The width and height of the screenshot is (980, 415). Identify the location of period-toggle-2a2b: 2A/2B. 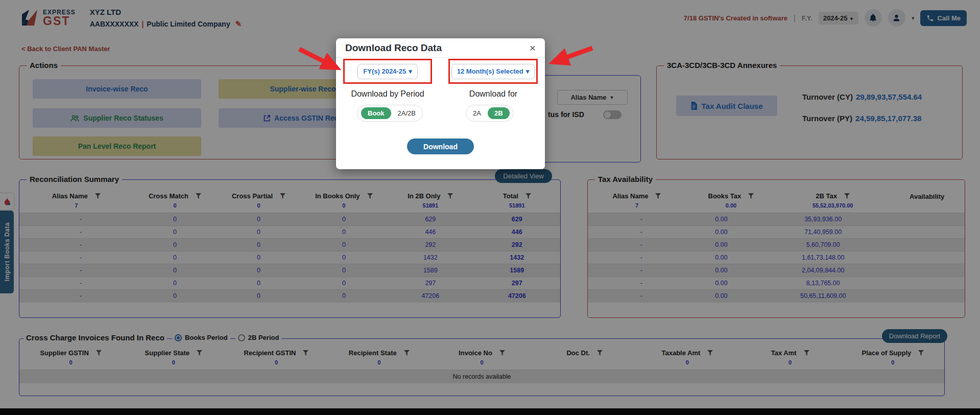
(407, 113).